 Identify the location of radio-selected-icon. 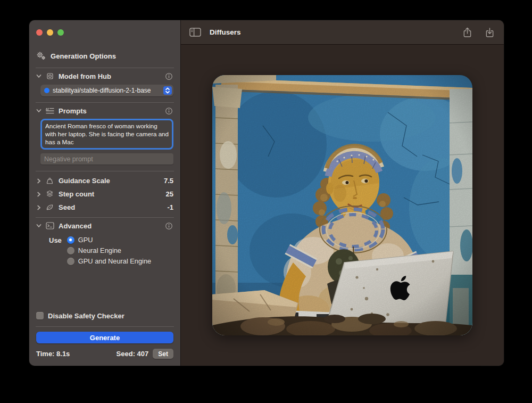
(71, 240).